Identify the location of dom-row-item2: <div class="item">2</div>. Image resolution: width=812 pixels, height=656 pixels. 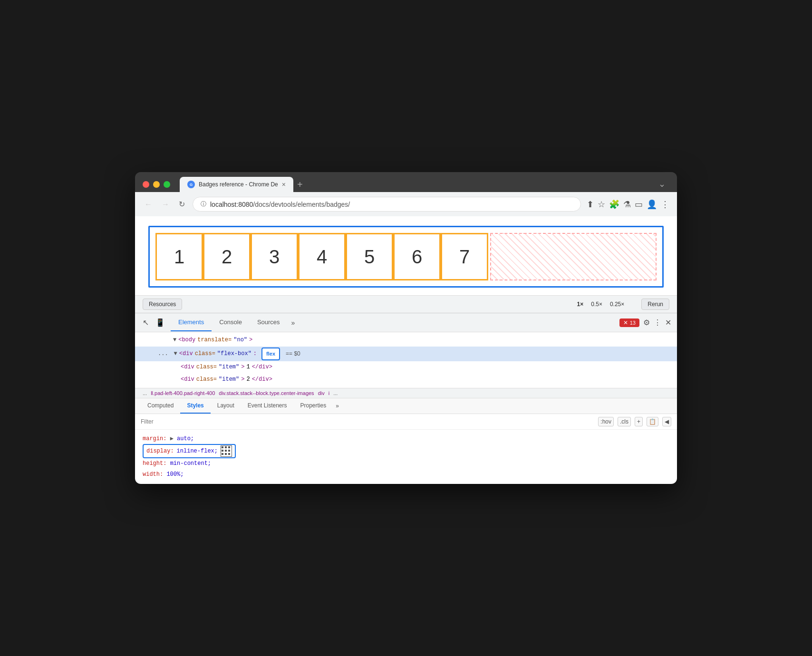
(406, 380).